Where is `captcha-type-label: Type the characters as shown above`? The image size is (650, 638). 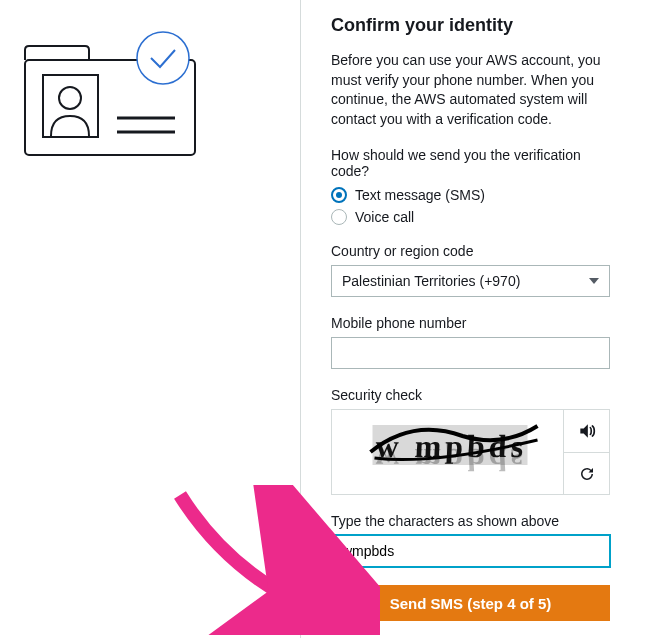 captcha-type-label: Type the characters as shown above is located at coordinates (470, 521).